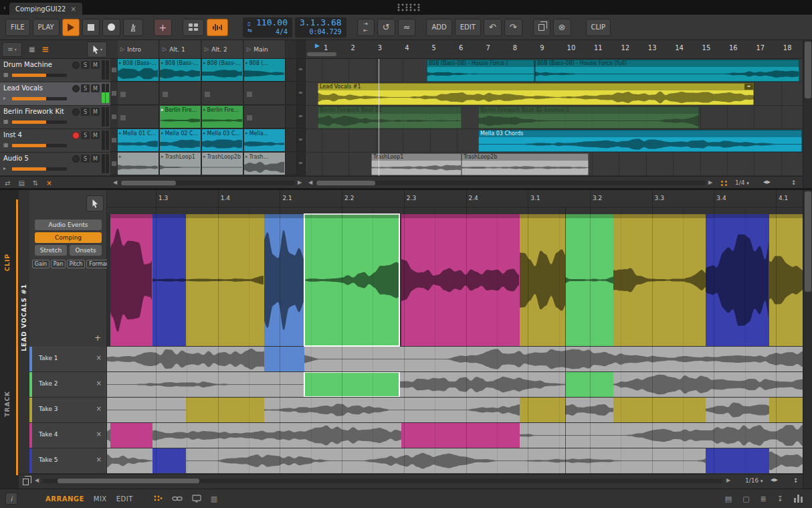  What do you see at coordinates (589, 118) in the screenshot?
I see `arranger-clip: Berlin Firework Beat 02-bounce-1` at bounding box center [589, 118].